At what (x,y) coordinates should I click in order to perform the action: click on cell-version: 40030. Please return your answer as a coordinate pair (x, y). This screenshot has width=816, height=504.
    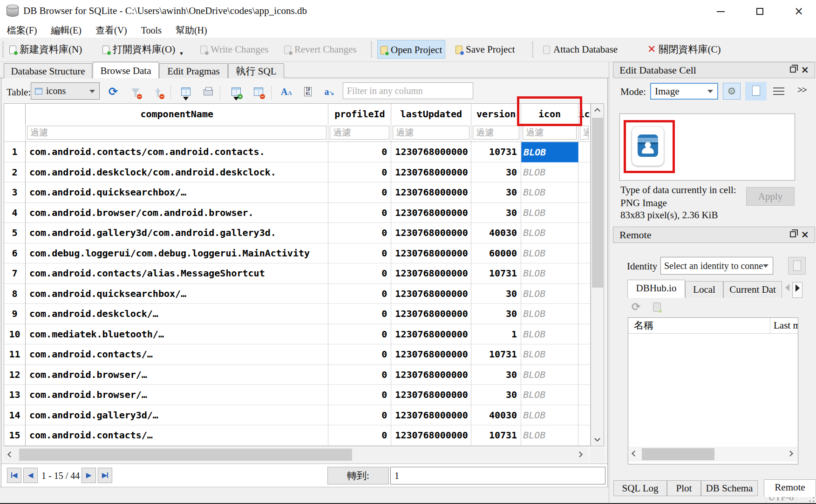
    Looking at the image, I should click on (496, 233).